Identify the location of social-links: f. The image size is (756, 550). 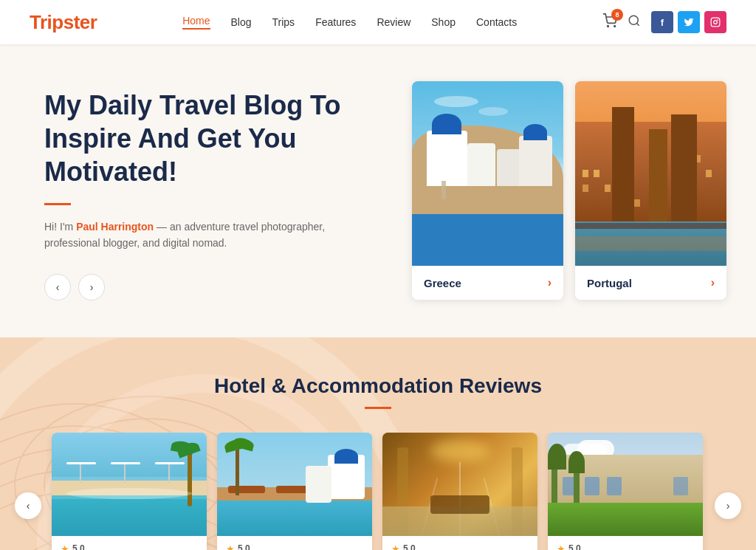
(689, 22).